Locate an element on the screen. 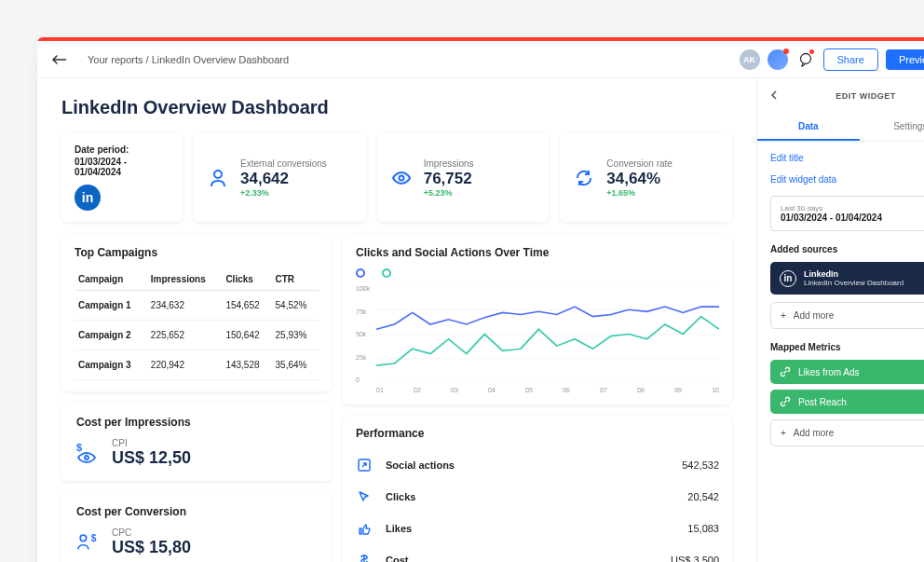 Image resolution: width=924 pixels, height=562 pixels. campaigns-table: CampaignImpressionsClicksCTR Campaign 12… is located at coordinates (197, 324).